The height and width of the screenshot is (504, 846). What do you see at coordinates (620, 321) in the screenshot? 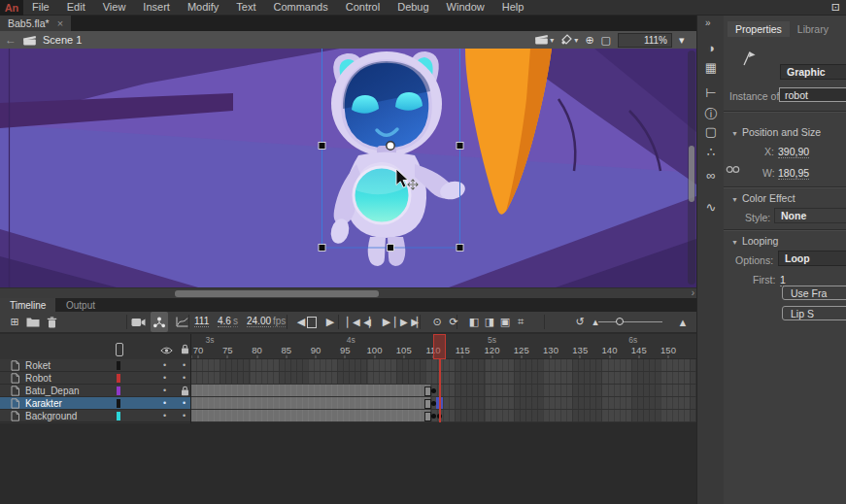
I see `zoom-slider-knob` at bounding box center [620, 321].